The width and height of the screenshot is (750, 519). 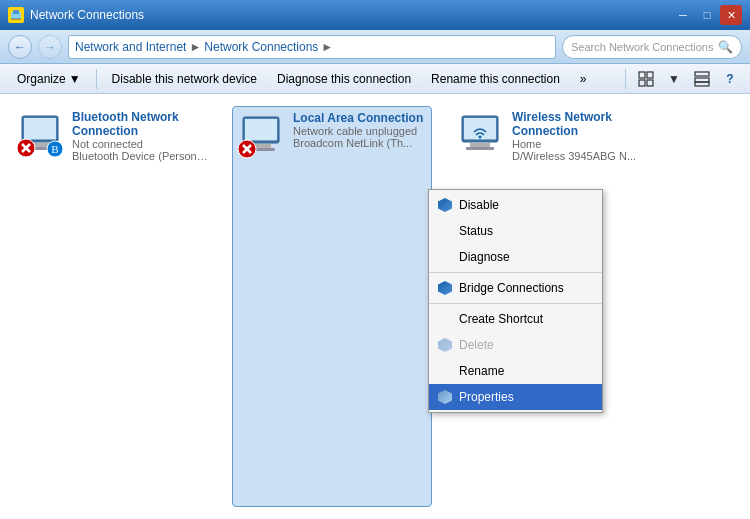 I want to click on breadcrumb: Network and Internet ► Network Connectio…, so click(x=312, y=47).